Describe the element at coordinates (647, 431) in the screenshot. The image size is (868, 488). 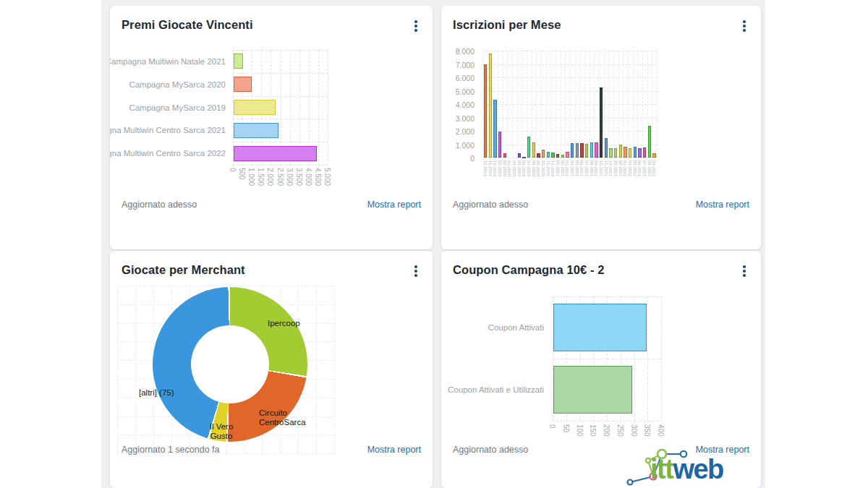
I see `x-axis-tick-label: 350` at that location.